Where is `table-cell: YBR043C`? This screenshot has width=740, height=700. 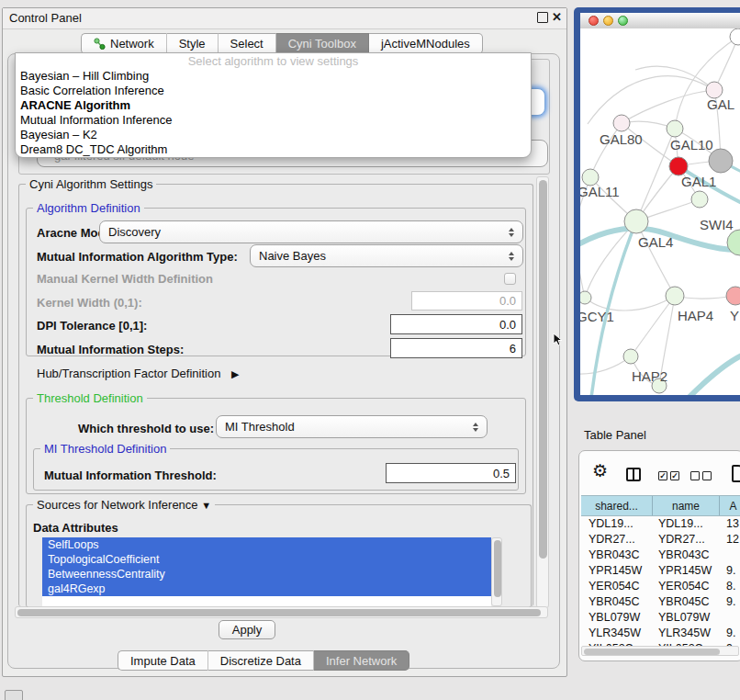 table-cell: YBR043C is located at coordinates (614, 555).